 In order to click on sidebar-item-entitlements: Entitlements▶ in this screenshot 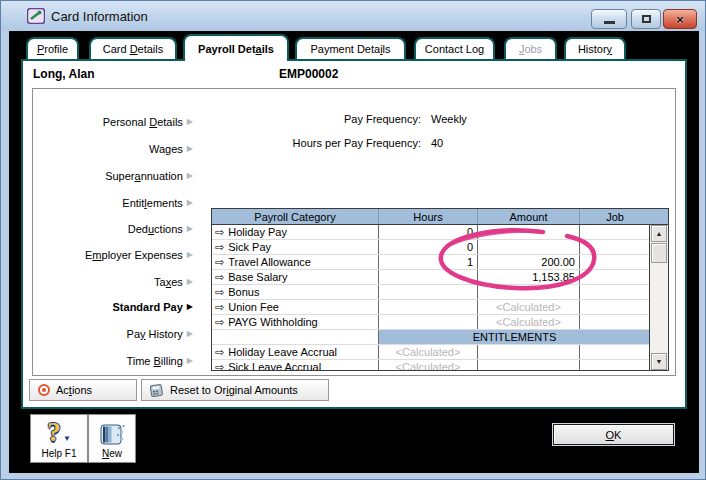, I will do `click(113, 203)`.